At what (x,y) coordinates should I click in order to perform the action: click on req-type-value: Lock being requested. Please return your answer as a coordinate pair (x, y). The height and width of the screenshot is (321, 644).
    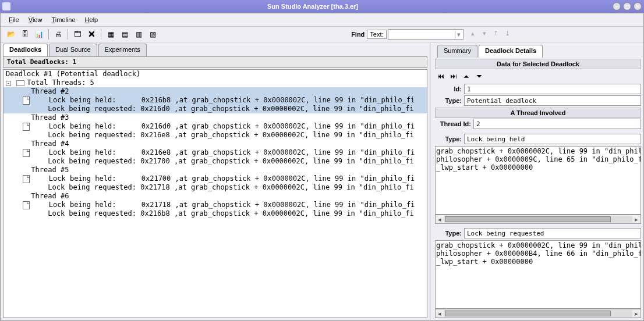
    Looking at the image, I should click on (553, 233).